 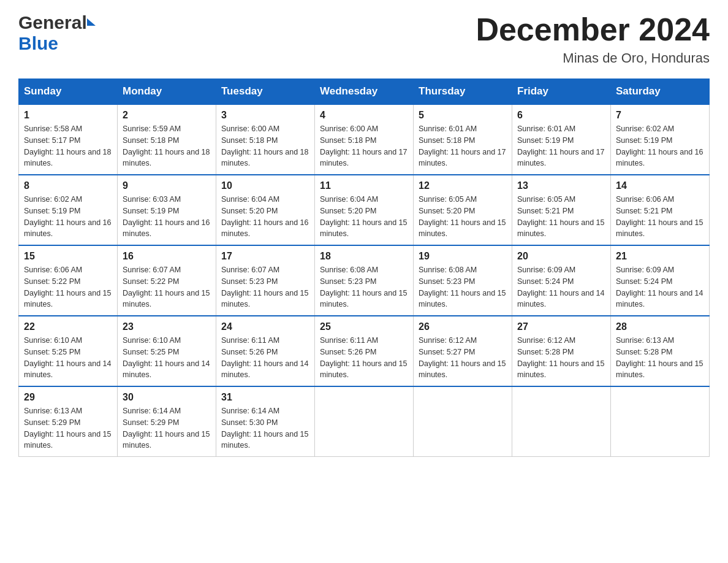 I want to click on day-number: 12, so click(x=463, y=186).